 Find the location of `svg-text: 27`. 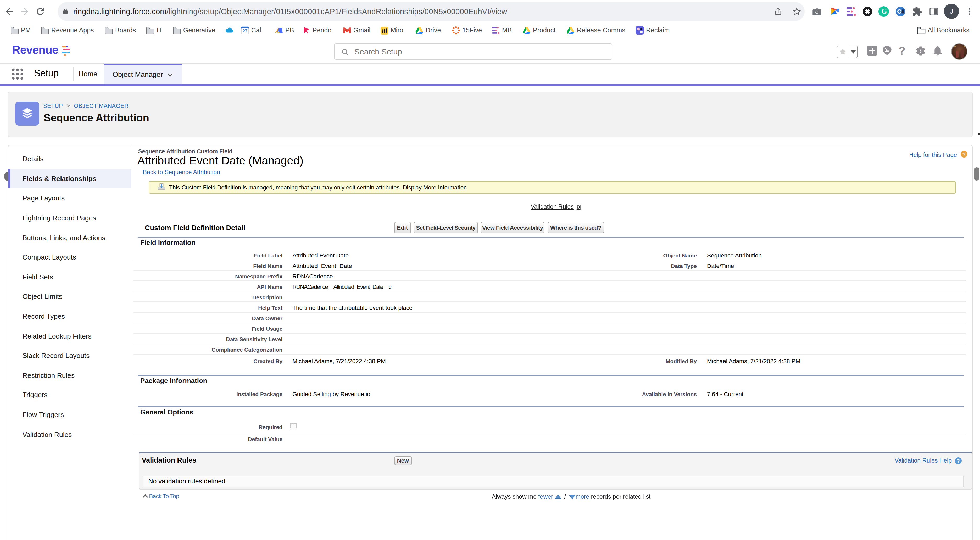

svg-text: 27 is located at coordinates (245, 31).